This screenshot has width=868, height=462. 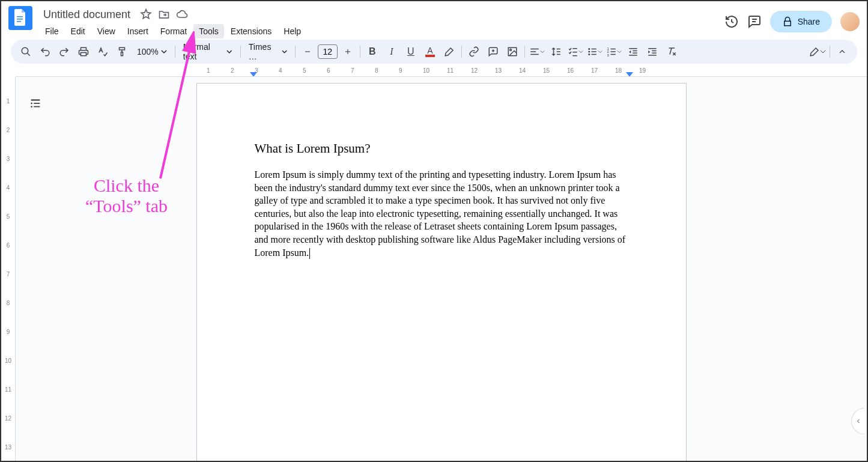 I want to click on comment-icon, so click(x=754, y=22).